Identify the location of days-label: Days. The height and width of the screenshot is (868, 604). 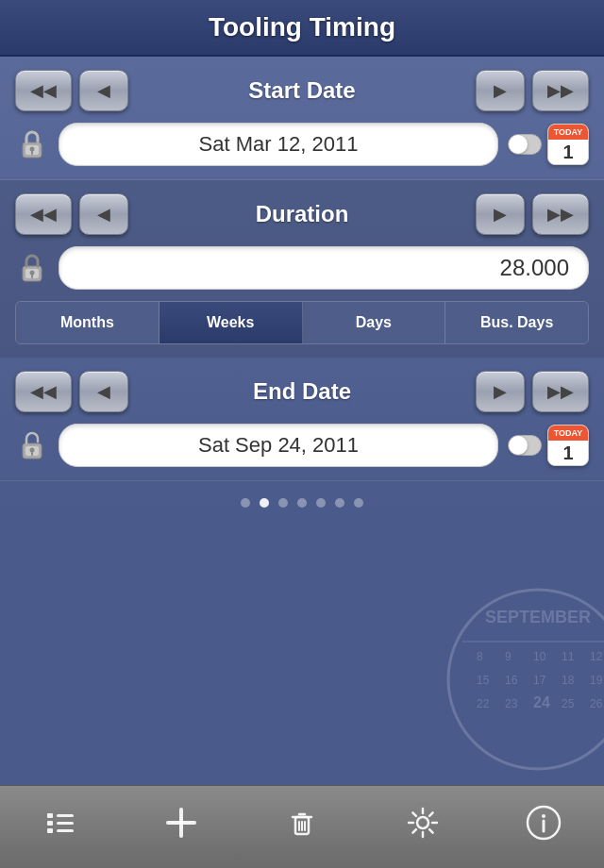
(374, 323).